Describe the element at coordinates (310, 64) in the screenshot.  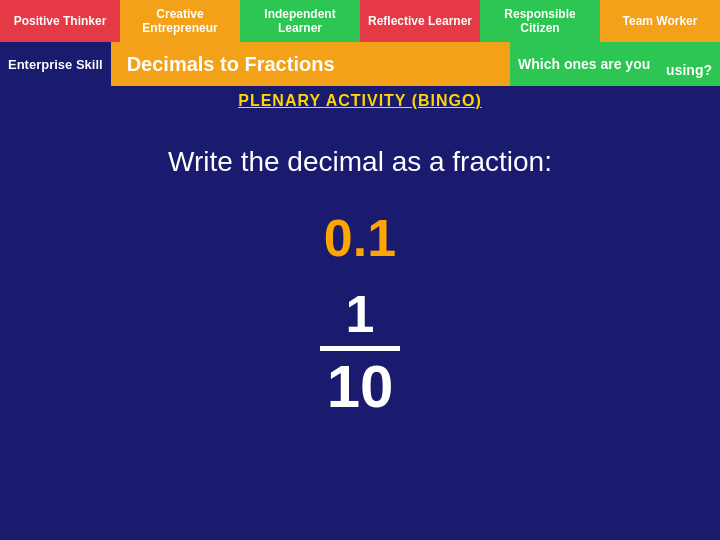
I see `lesson-title: Decimals to Fractions` at that location.